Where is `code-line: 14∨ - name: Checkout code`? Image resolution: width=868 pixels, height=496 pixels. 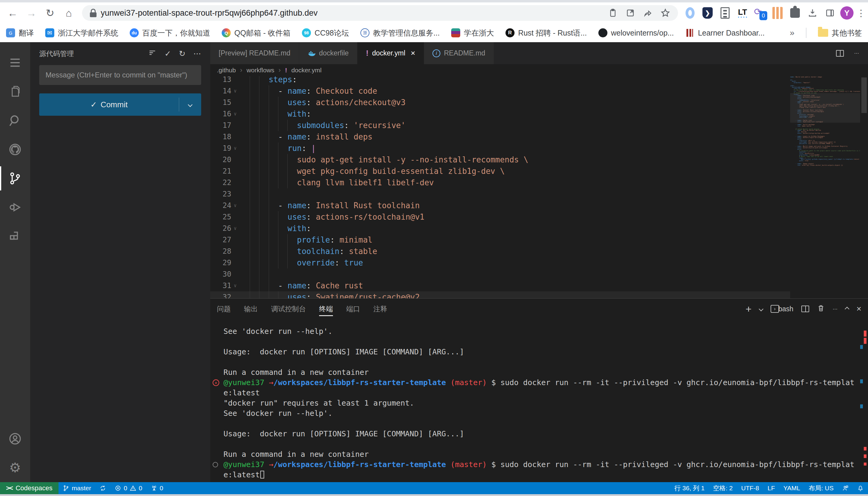
code-line: 14∨ - name: Checkout code is located at coordinates (500, 91).